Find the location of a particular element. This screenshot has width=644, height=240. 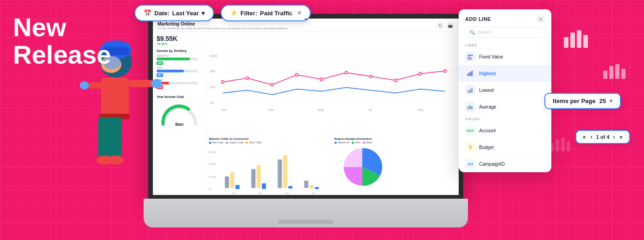

lines-section-label: LINES is located at coordinates (505, 45).